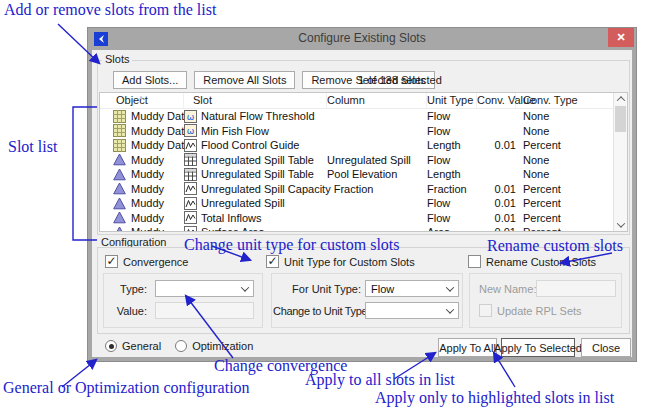 The height and width of the screenshot is (409, 648). Describe the element at coordinates (606, 348) in the screenshot. I see `close-dialog-button: Close` at that location.